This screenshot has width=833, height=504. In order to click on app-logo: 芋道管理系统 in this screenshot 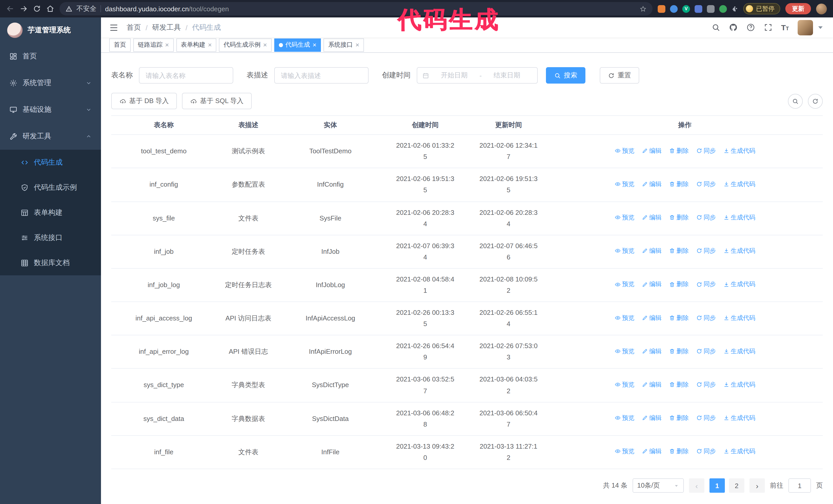, I will do `click(51, 30)`.